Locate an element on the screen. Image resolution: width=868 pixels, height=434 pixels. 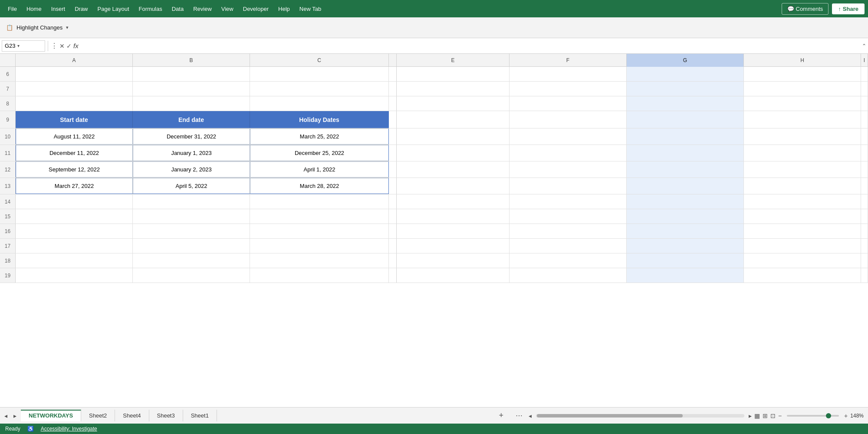
cell-b11: January 1, 2023 is located at coordinates (191, 153).